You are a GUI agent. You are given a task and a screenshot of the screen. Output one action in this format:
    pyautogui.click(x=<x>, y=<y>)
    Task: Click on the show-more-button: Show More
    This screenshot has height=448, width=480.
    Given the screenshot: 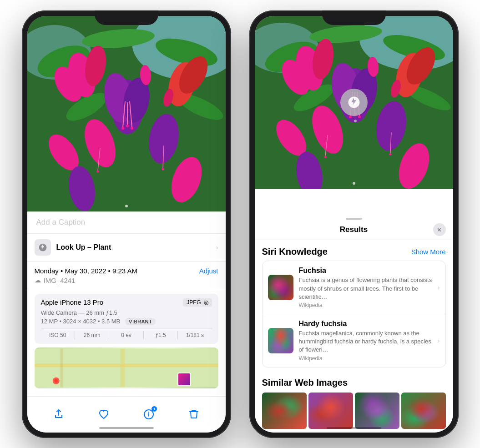 What is the action you would take?
    pyautogui.click(x=429, y=252)
    